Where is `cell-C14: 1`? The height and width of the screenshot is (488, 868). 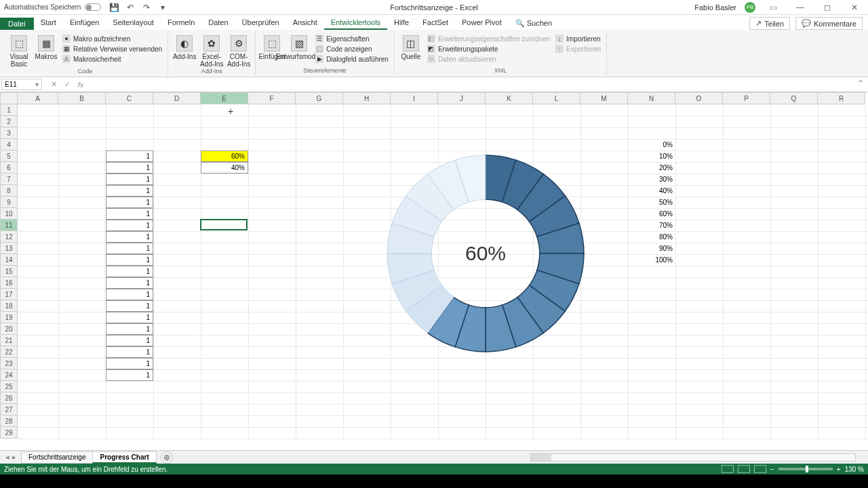
cell-C14: 1 is located at coordinates (130, 260).